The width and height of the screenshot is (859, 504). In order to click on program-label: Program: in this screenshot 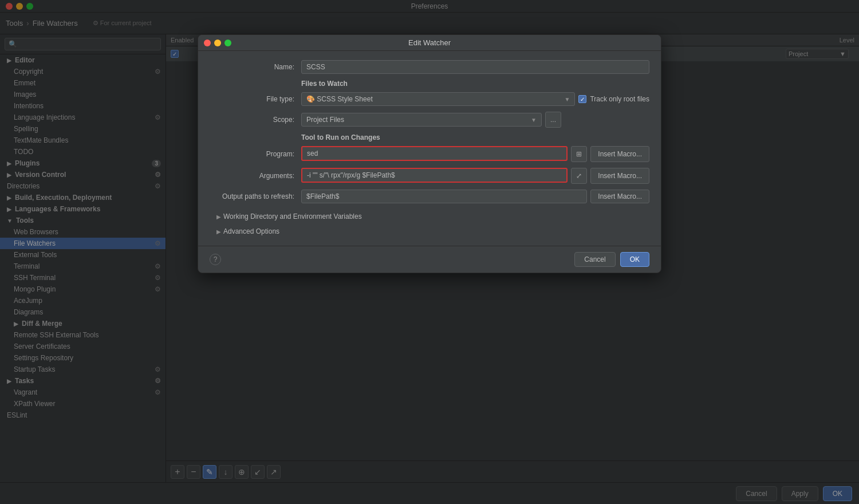, I will do `click(255, 154)`.